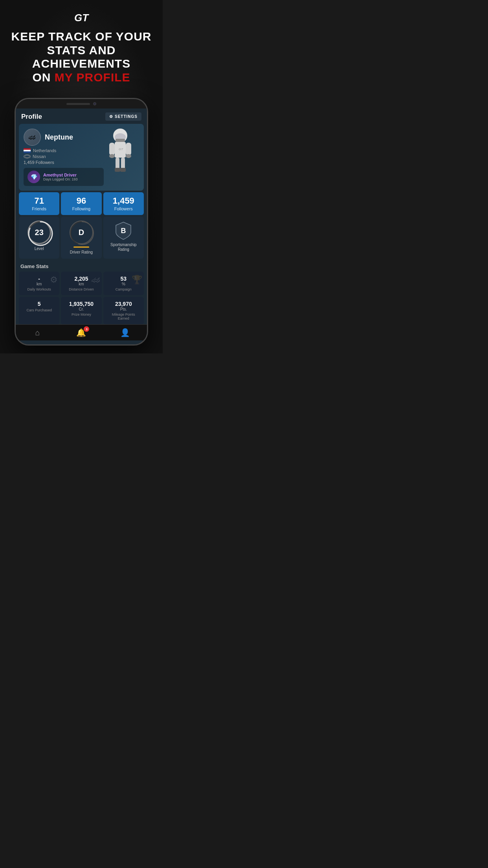  What do you see at coordinates (39, 249) in the screenshot?
I see `level-label: Level` at bounding box center [39, 249].